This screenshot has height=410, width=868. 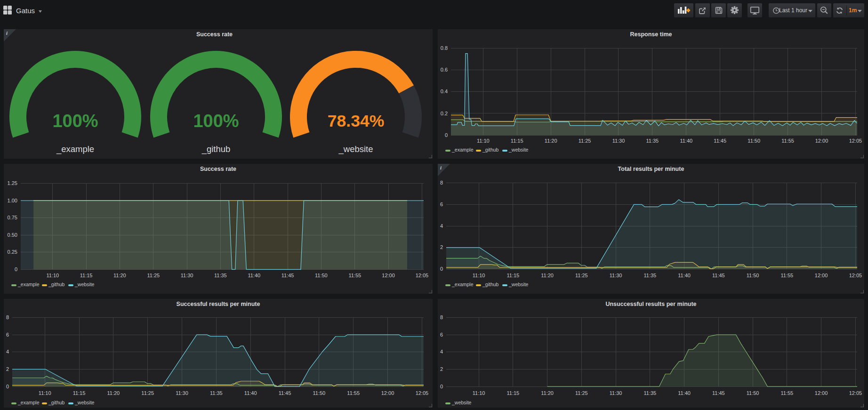 What do you see at coordinates (12, 252) in the screenshot?
I see `svg-text: 0.25` at bounding box center [12, 252].